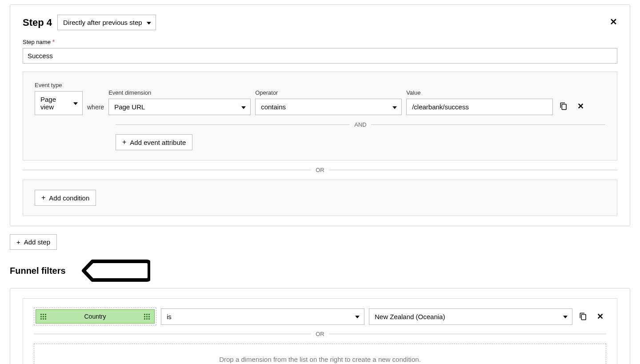  Describe the element at coordinates (53, 42) in the screenshot. I see `required-asterisk: *` at that location.